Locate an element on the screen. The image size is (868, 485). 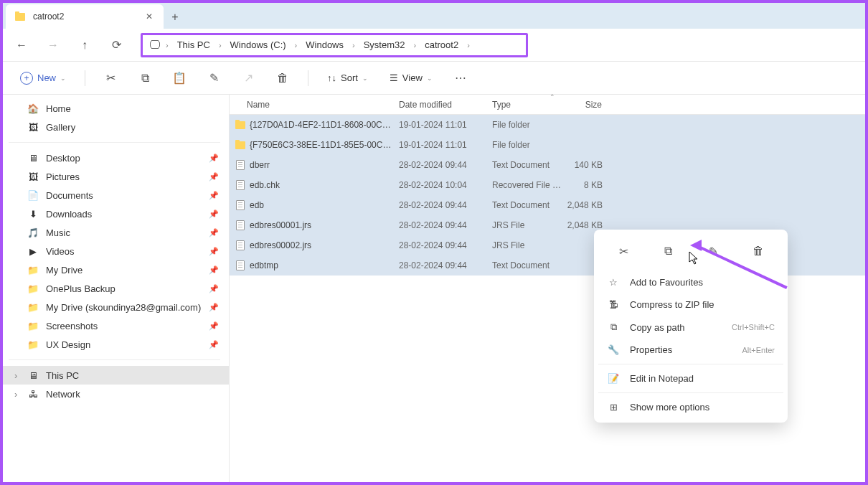
file-type: JRS File is located at coordinates (524, 225).